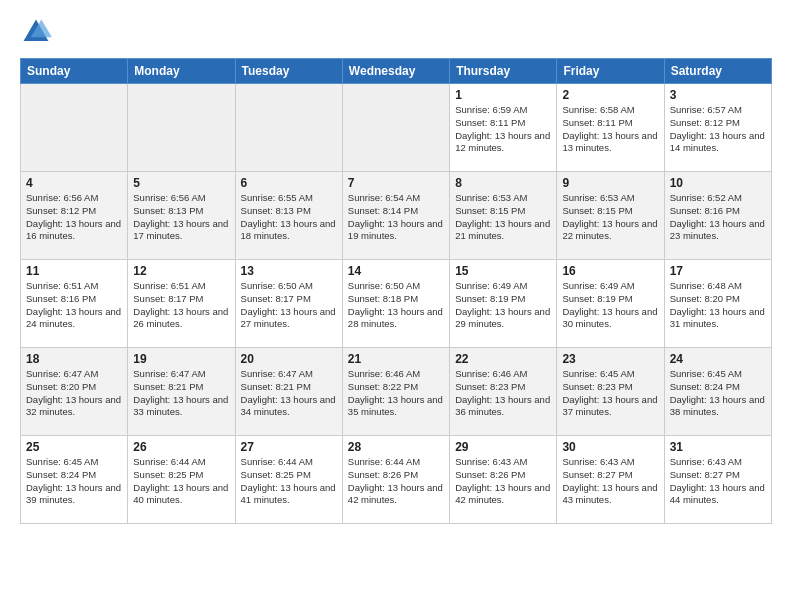 The width and height of the screenshot is (792, 612). I want to click on calendar-cell: 7Sunrise: 6:54 AM Sunset: 8:14 PM Daylig…, so click(396, 216).